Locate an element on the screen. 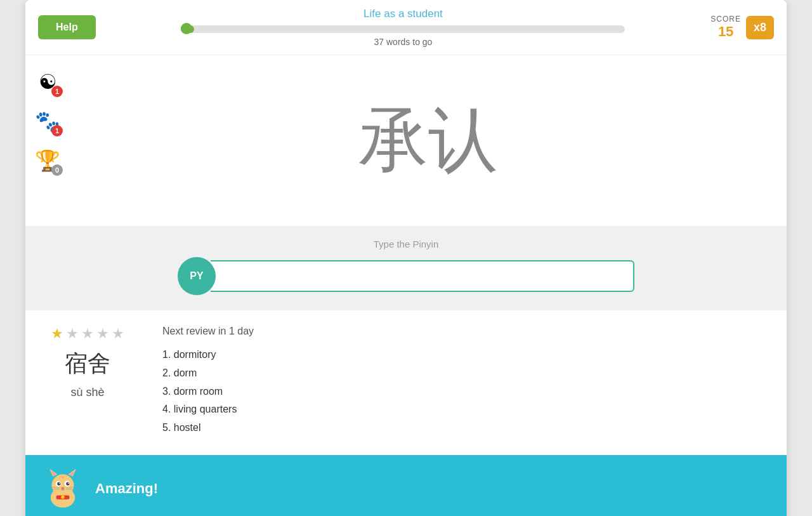 The width and height of the screenshot is (812, 516). meaning-1: 1. dormitory is located at coordinates (462, 355).